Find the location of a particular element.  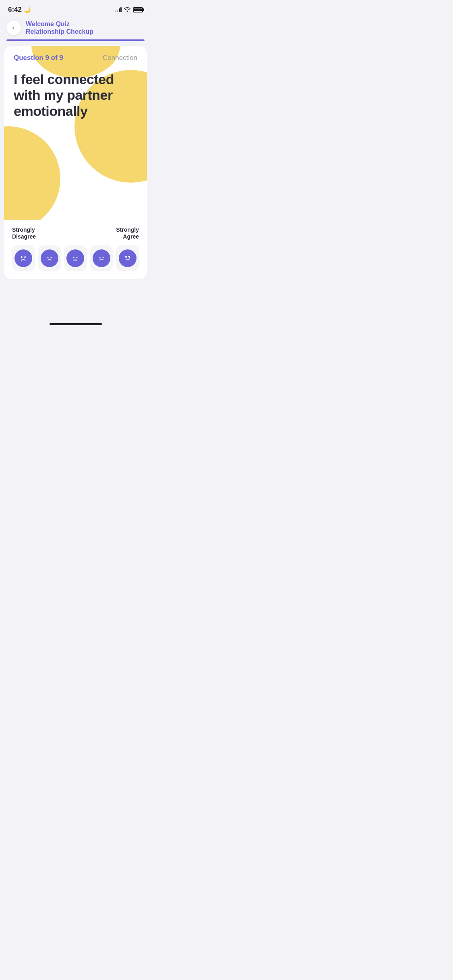

nav-bar: ‹ Welcome Quiz Relationship Checkup is located at coordinates (76, 27).